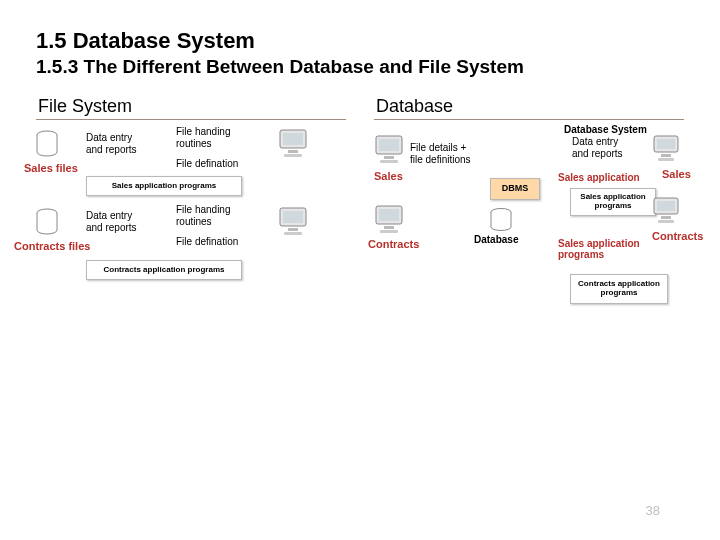  I want to click on heading-1: 1.5 Database System, so click(360, 41).